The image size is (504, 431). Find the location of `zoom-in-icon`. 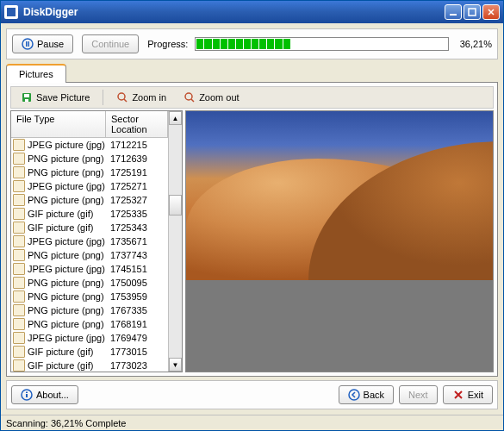

zoom-in-icon is located at coordinates (122, 97).